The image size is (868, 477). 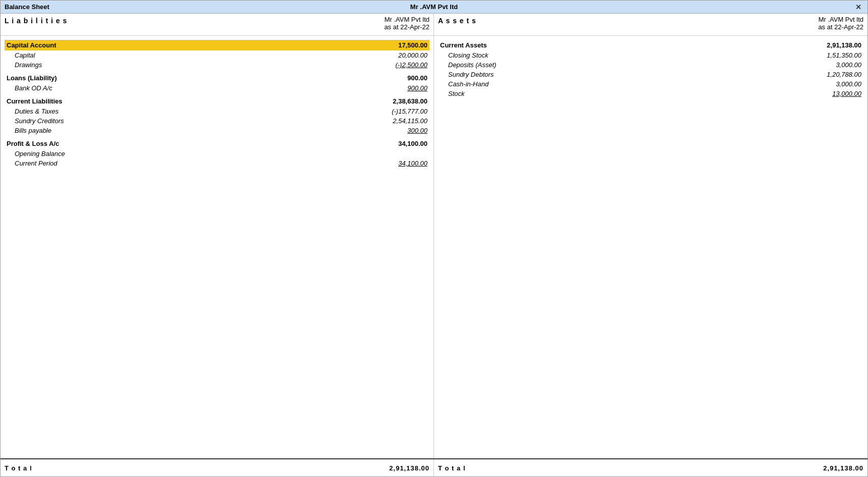 I want to click on drawings-value: (-)2,500.00, so click(x=397, y=65).